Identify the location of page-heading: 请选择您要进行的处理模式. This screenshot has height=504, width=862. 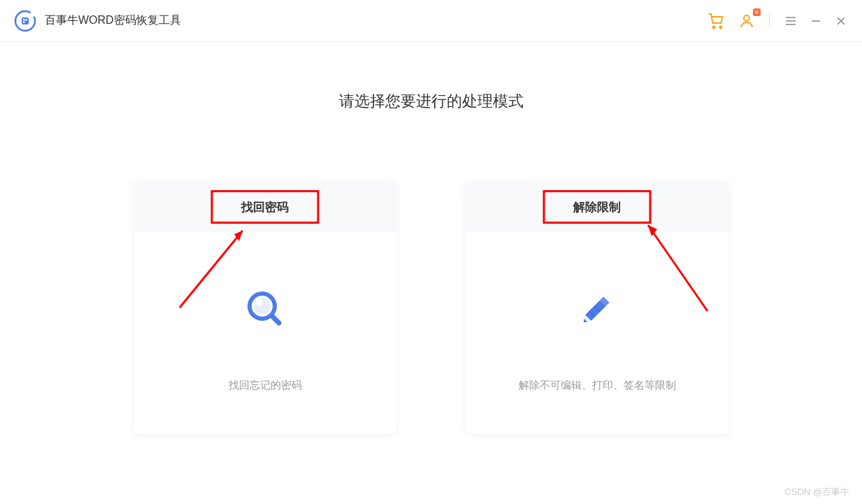
(431, 101).